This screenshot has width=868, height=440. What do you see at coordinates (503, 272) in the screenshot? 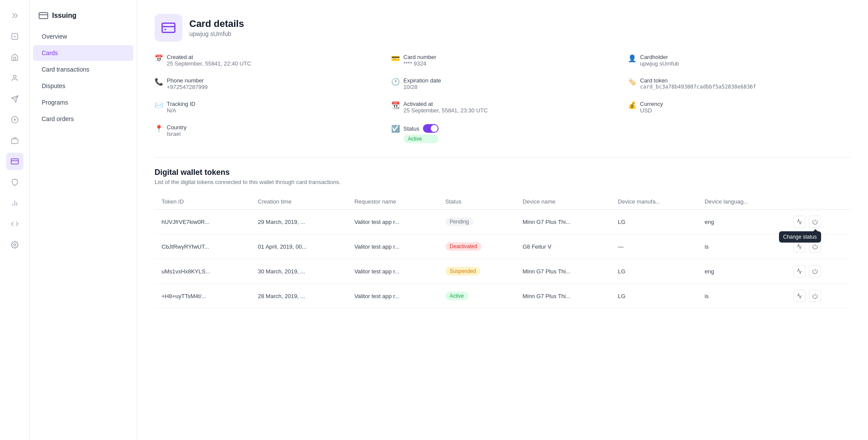
I see `table-row: uMs1vxHx8KYLS...30 March, 2019, ...Valit…` at bounding box center [503, 272].